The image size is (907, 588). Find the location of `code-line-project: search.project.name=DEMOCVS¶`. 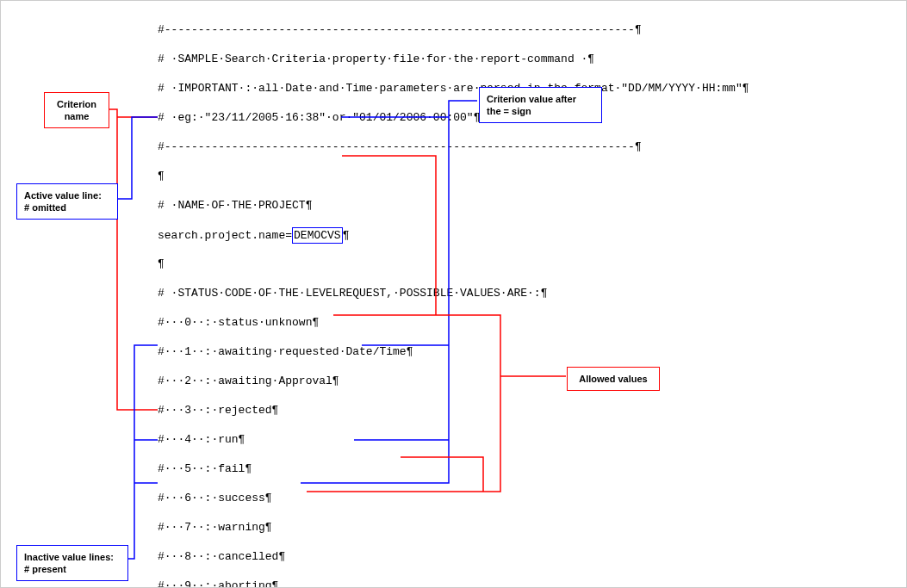

code-line-project: search.project.name=DEMOCVS¶ is located at coordinates (453, 234).